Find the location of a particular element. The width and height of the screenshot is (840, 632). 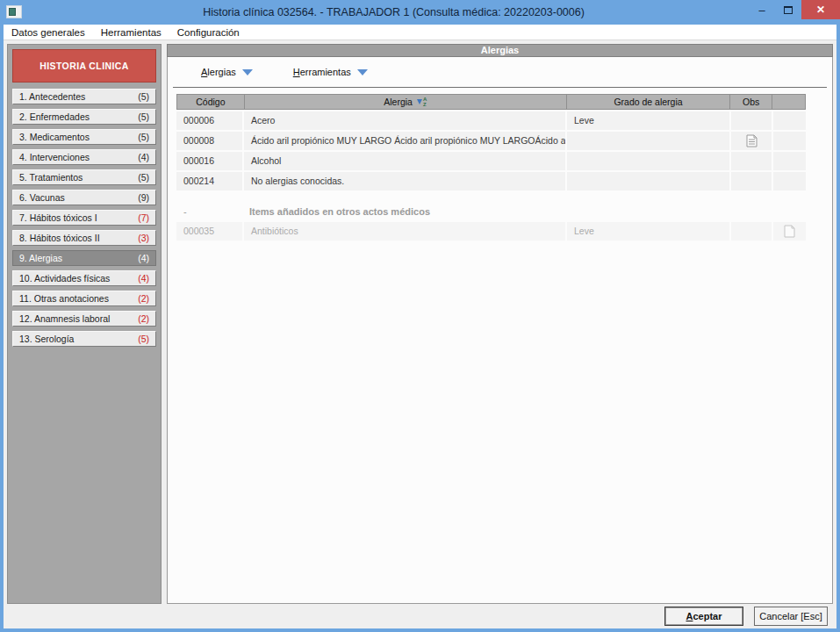

sidebar-item-label: 3. Medicamentos is located at coordinates (54, 137).